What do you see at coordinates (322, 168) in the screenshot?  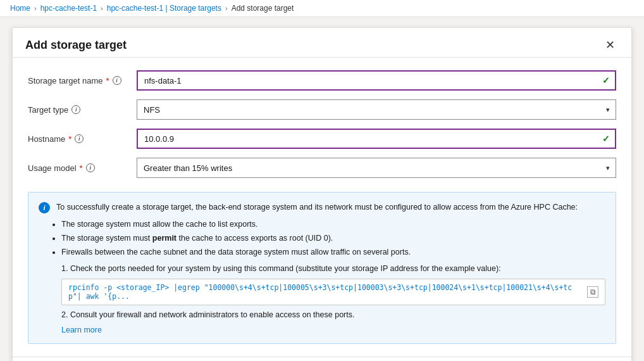 I see `usage-model-row: Usage model * i Greater than 15% writes …` at bounding box center [322, 168].